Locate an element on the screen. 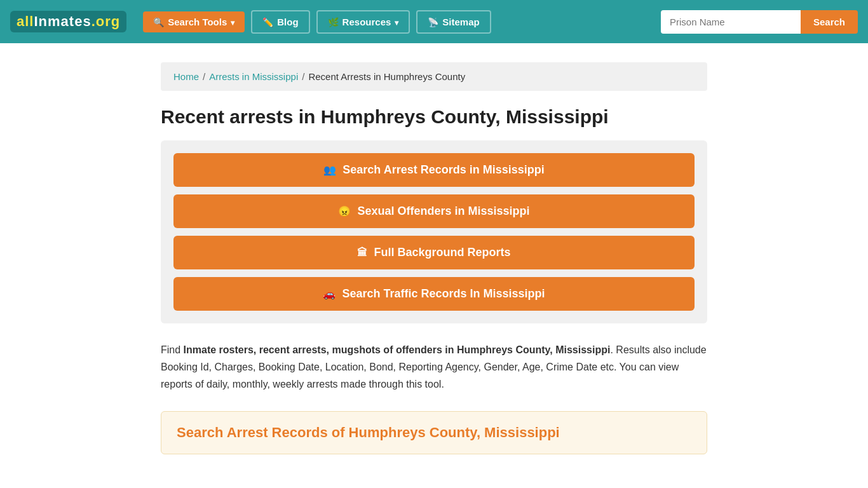 Image resolution: width=868 pixels, height=488 pixels. search-records-section: Search Arrest Records of Humphreys Count… is located at coordinates (434, 433).